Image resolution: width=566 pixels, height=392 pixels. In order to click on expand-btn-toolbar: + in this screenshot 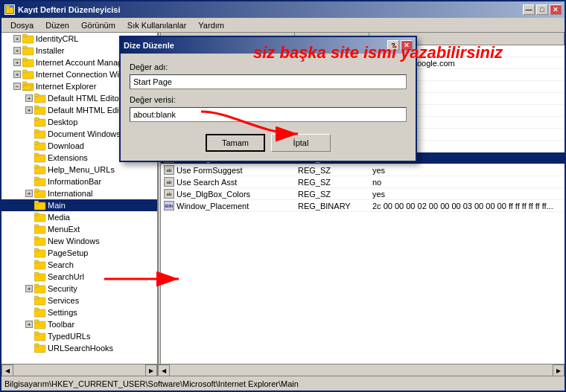, I will do `click(29, 324)`.